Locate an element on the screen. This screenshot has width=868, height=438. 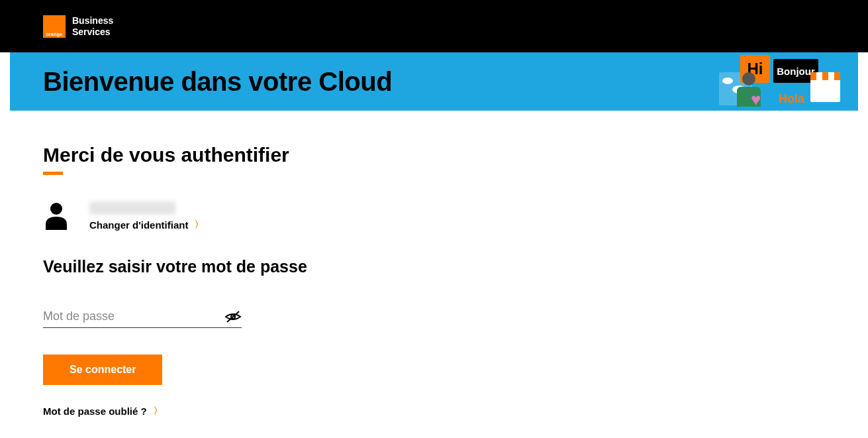
heart-icon: ♥ is located at coordinates (759, 97).